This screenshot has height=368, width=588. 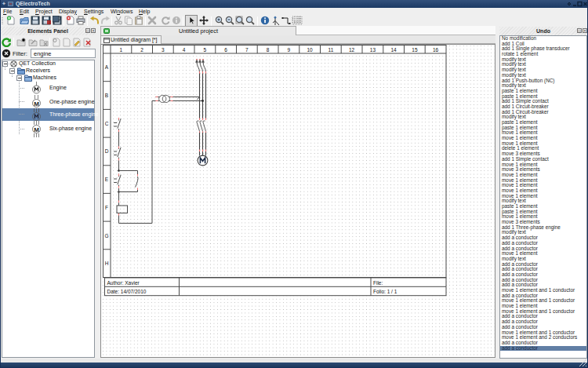 I want to click on svg-text: Author: Xavier, so click(x=124, y=282).